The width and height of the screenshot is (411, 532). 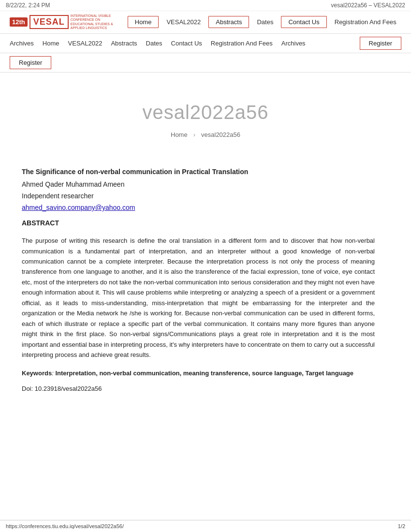 What do you see at coordinates (154, 44) in the screenshot?
I see `nav2-dates: Dates` at bounding box center [154, 44].